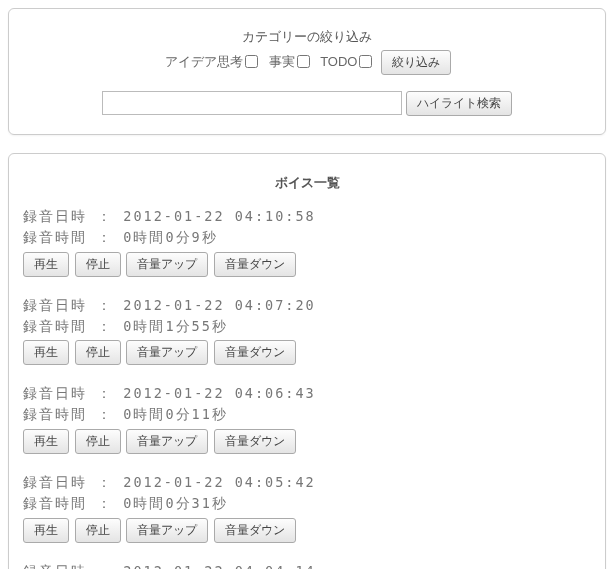 Image resolution: width=614 pixels, height=569 pixels. What do you see at coordinates (338, 62) in the screenshot?
I see `category-label: TODO` at bounding box center [338, 62].